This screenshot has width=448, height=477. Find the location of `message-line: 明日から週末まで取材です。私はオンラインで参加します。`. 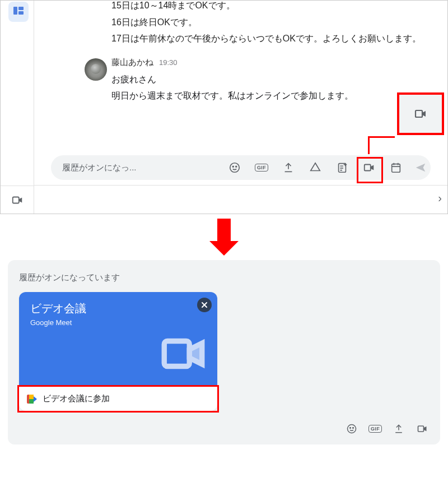

message-line: 明日から週末まで取材です。私はオンラインで参加します。 is located at coordinates (268, 96).